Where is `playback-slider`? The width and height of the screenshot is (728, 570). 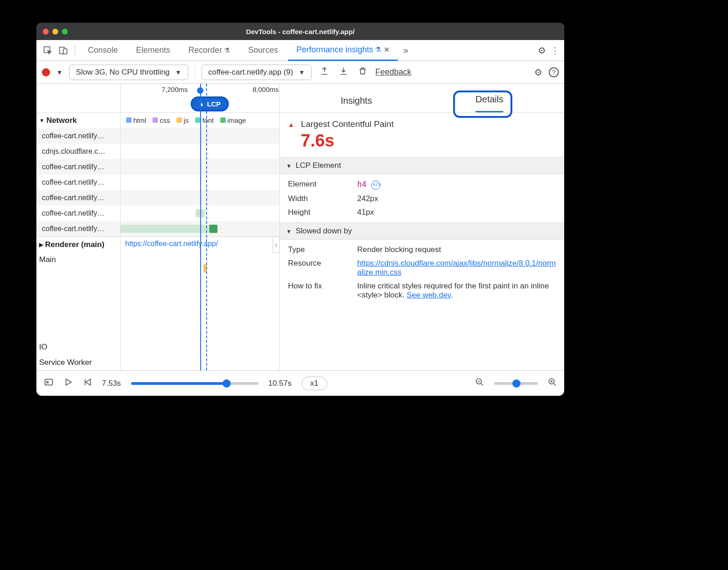
playback-slider is located at coordinates (195, 383).